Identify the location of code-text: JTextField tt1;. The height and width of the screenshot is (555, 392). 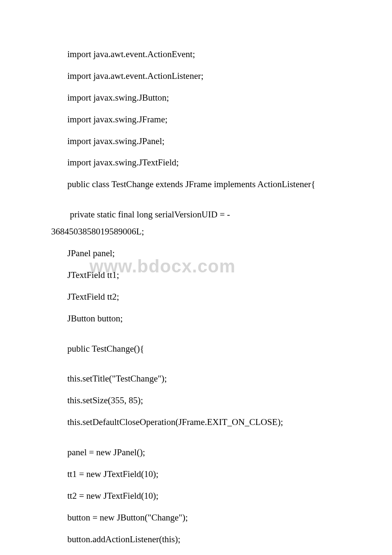
(93, 275).